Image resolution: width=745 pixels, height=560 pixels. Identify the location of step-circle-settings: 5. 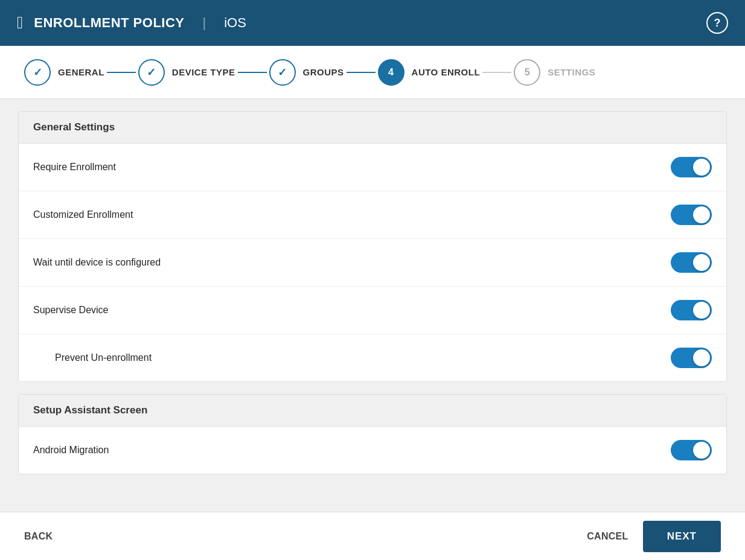
(527, 72).